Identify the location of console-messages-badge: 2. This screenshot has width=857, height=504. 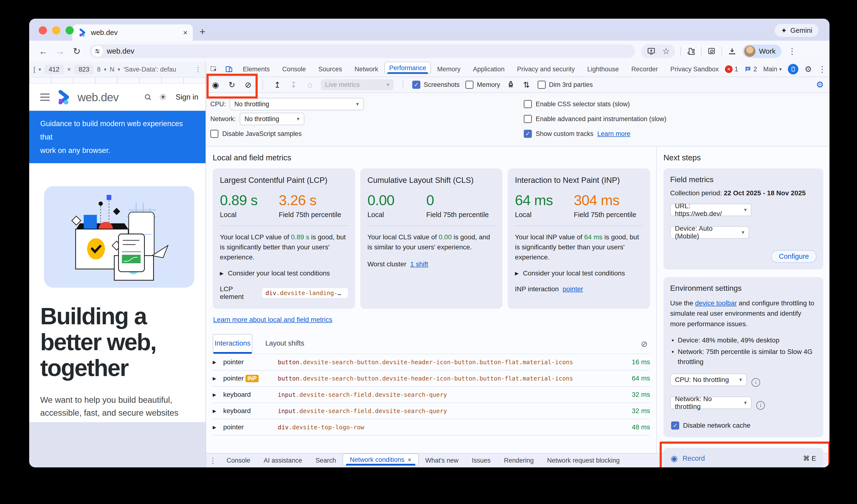
(751, 69).